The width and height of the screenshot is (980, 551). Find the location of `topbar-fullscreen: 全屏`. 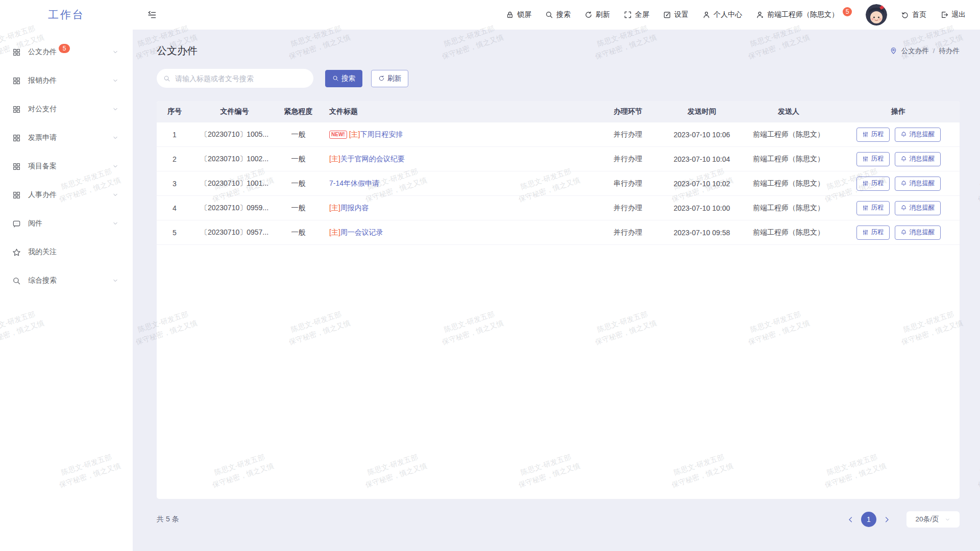

topbar-fullscreen: 全屏 is located at coordinates (636, 15).